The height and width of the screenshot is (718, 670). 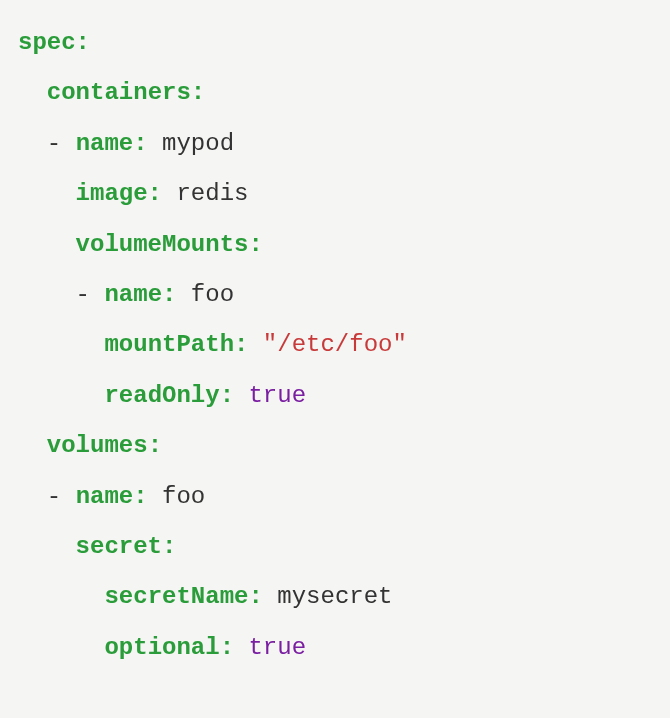 What do you see at coordinates (169, 648) in the screenshot?
I see `key-optional: optional:` at bounding box center [169, 648].